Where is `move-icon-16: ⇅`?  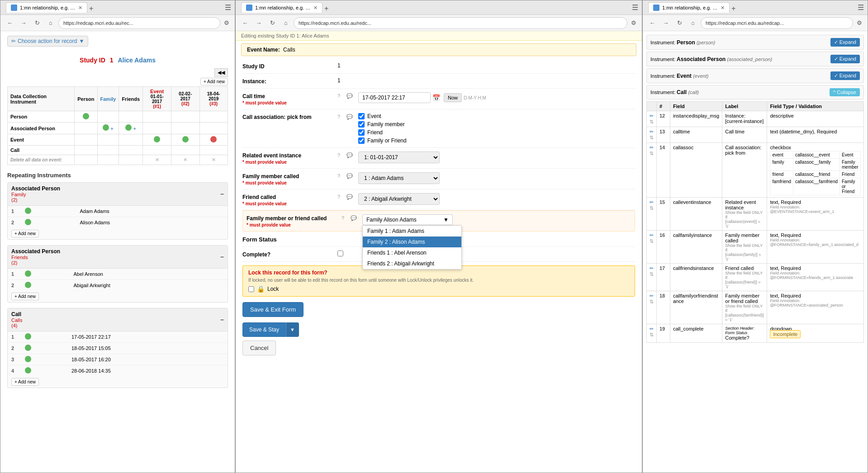 move-icon-16: ⇅ is located at coordinates (651, 241).